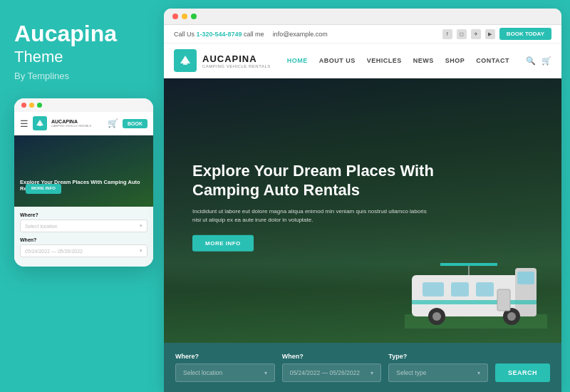  What do you see at coordinates (298, 61) in the screenshot?
I see `nav-link-home: HOME` at bounding box center [298, 61].